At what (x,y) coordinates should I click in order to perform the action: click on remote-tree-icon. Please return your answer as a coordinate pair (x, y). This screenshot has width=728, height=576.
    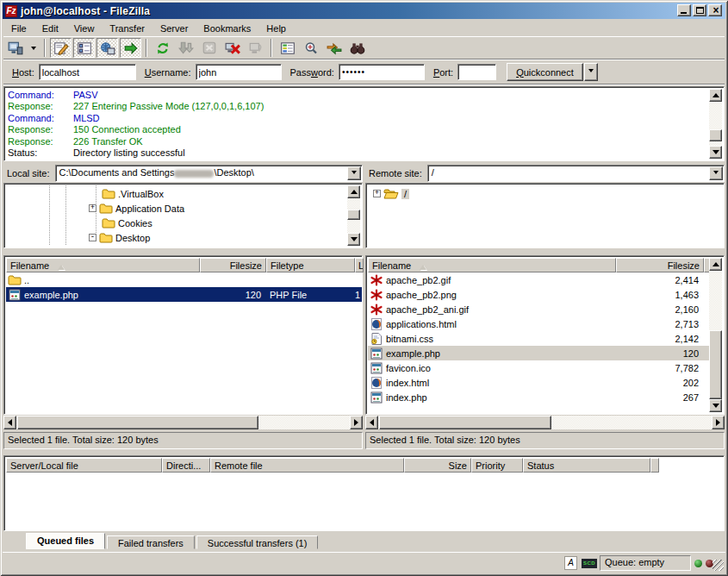
    Looking at the image, I should click on (108, 48).